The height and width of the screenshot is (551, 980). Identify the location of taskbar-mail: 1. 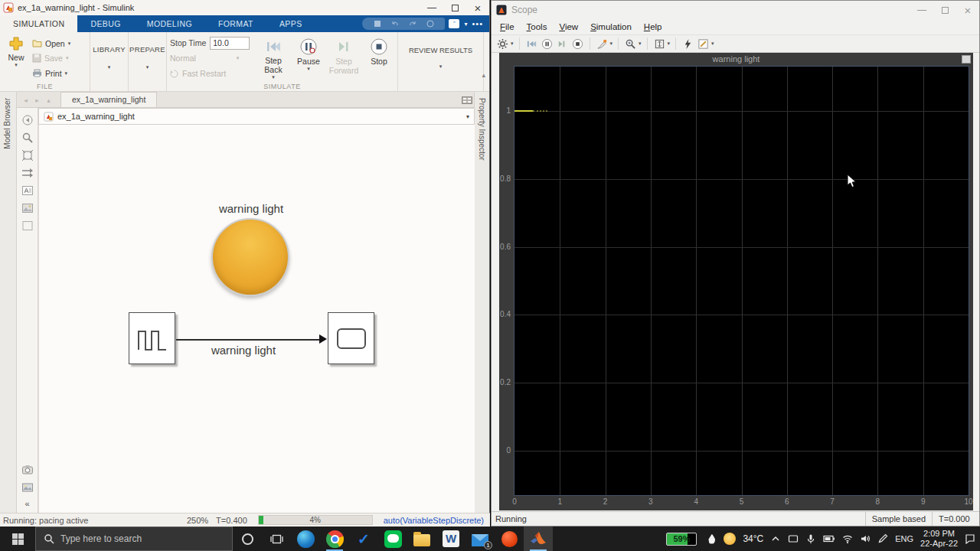
(480, 539).